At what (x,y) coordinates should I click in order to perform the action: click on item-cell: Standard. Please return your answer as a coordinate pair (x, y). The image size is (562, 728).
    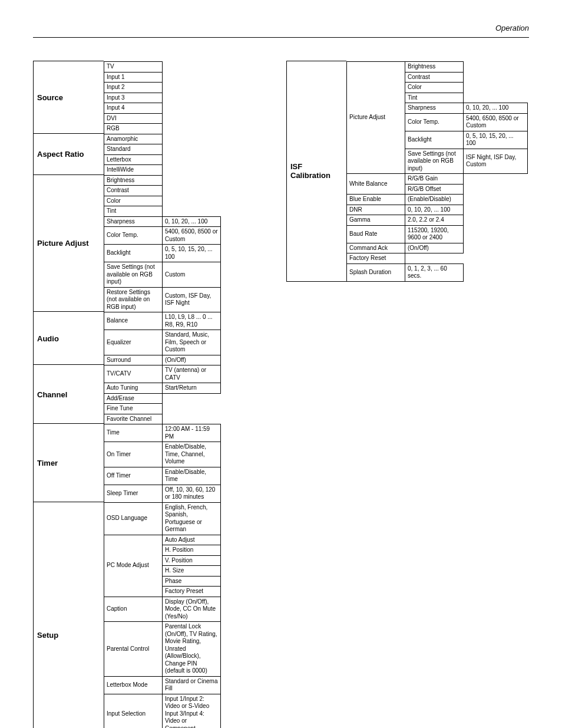
    Looking at the image, I should click on (133, 150).